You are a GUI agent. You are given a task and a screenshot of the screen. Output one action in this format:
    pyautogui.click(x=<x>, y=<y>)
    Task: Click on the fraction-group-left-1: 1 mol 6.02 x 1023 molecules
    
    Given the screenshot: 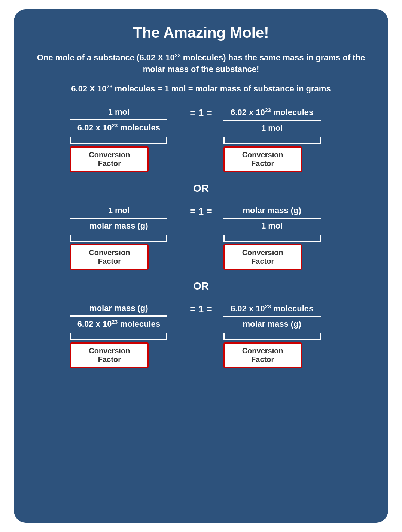 What is the action you would take?
    pyautogui.click(x=119, y=120)
    